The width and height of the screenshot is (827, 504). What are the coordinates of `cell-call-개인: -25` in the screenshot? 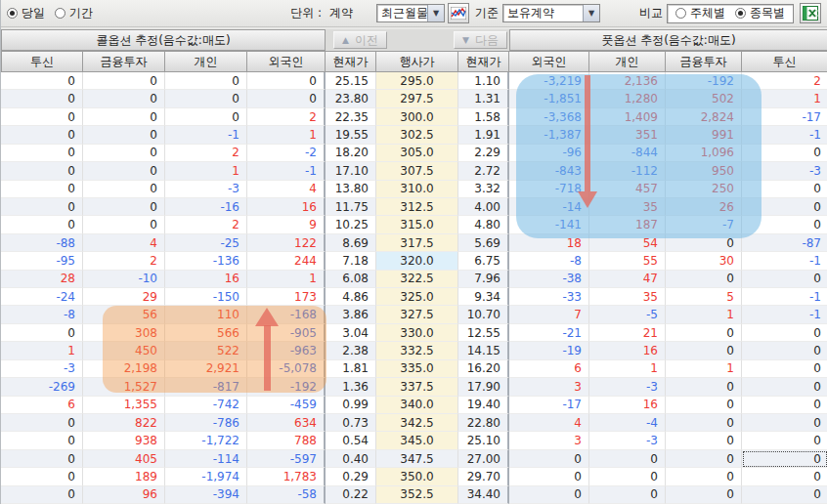 It's located at (206, 243).